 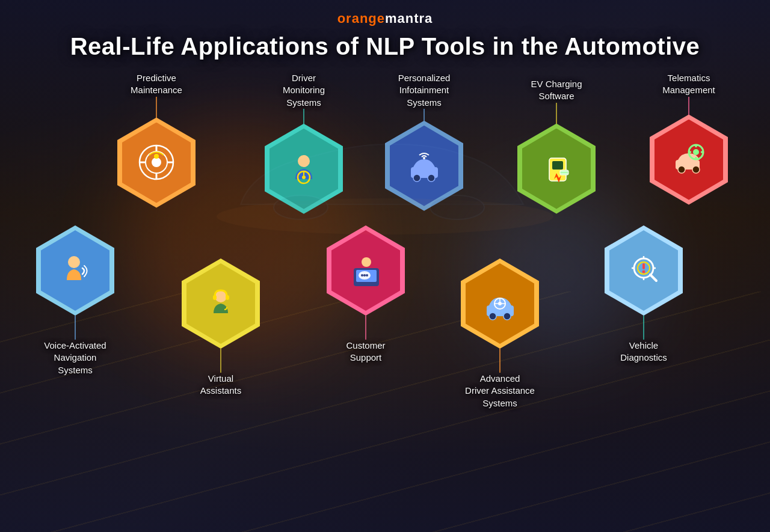 What do you see at coordinates (500, 304) in the screenshot?
I see `adas-icon` at bounding box center [500, 304].